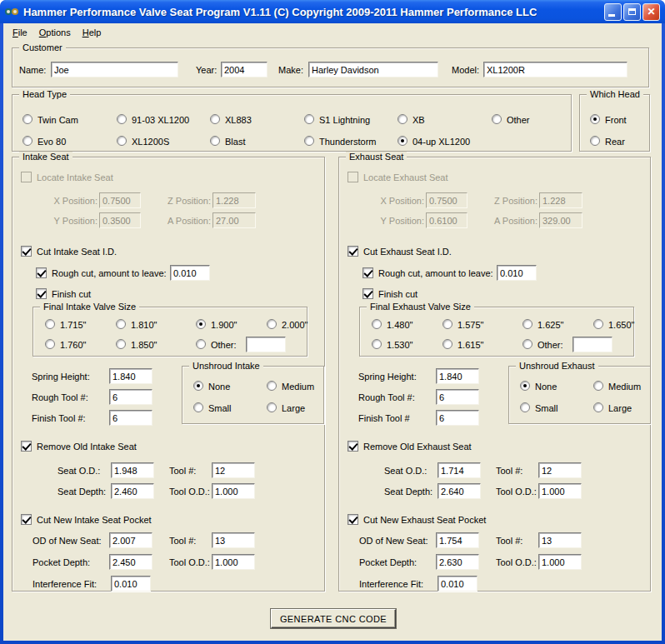 This screenshot has width=665, height=644. What do you see at coordinates (233, 562) in the screenshot?
I see `intake-pocket-tool-od-input` at bounding box center [233, 562].